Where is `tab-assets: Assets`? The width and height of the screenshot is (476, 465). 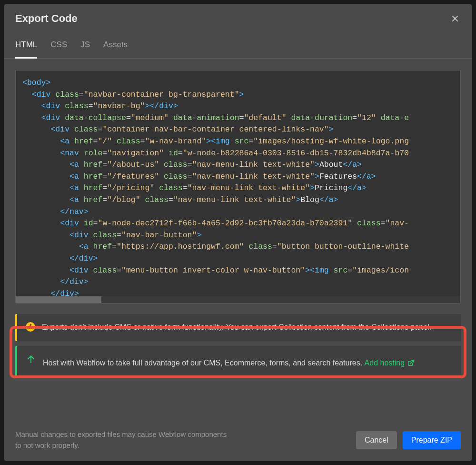 tab-assets: Assets is located at coordinates (115, 46).